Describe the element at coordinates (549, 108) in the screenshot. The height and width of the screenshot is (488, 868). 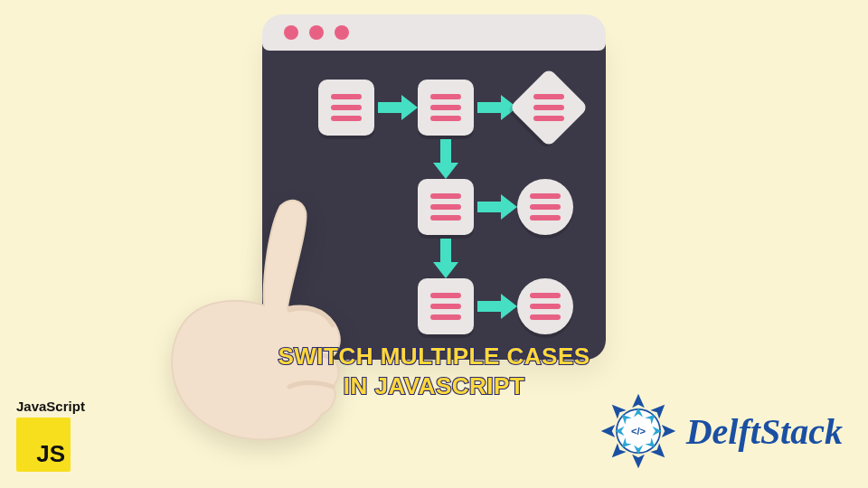
I see `flow-decision` at that location.